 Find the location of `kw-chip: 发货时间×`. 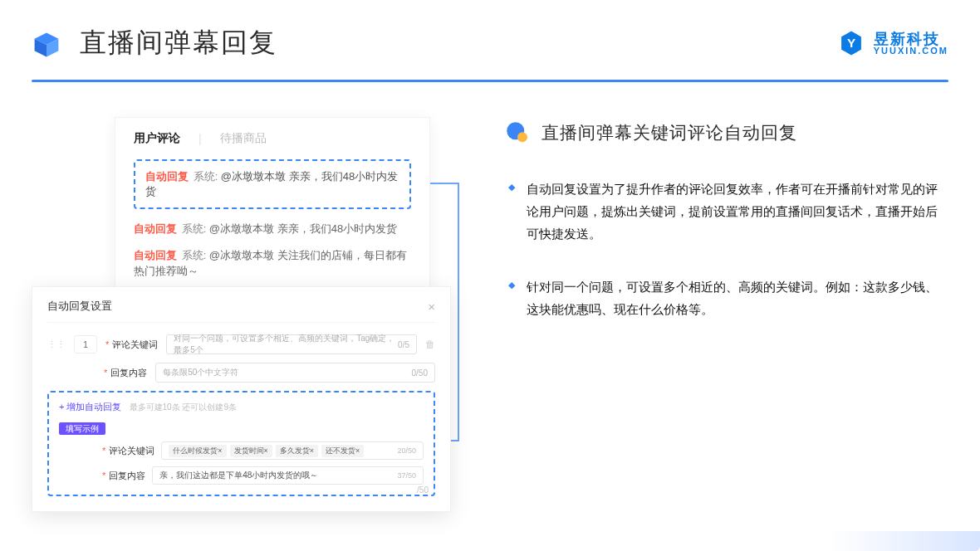

kw-chip: 发货时间× is located at coordinates (251, 451).